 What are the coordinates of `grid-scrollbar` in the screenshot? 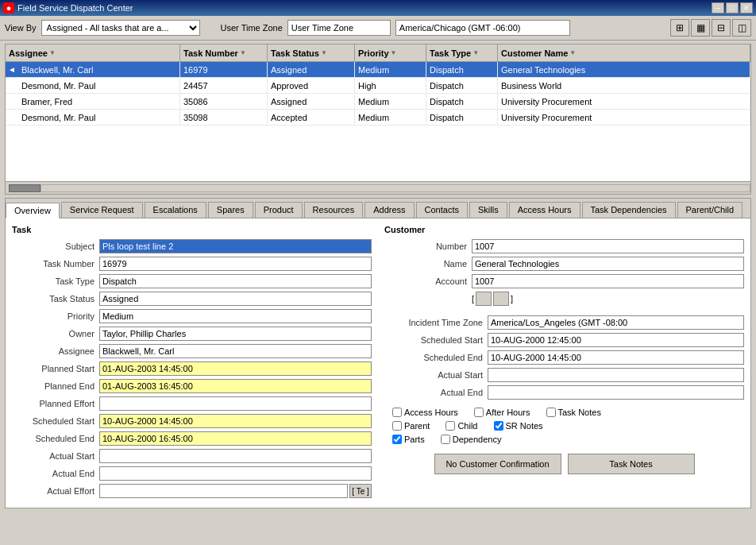 It's located at (378, 187).